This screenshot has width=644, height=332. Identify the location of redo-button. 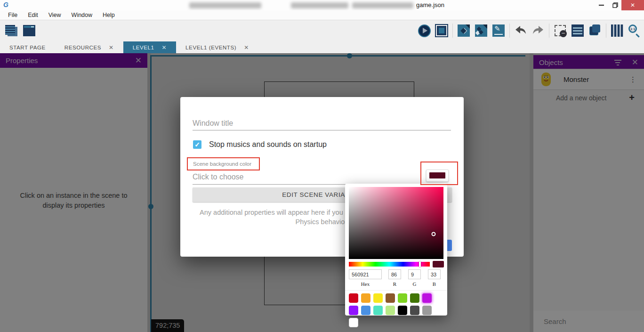
(538, 31).